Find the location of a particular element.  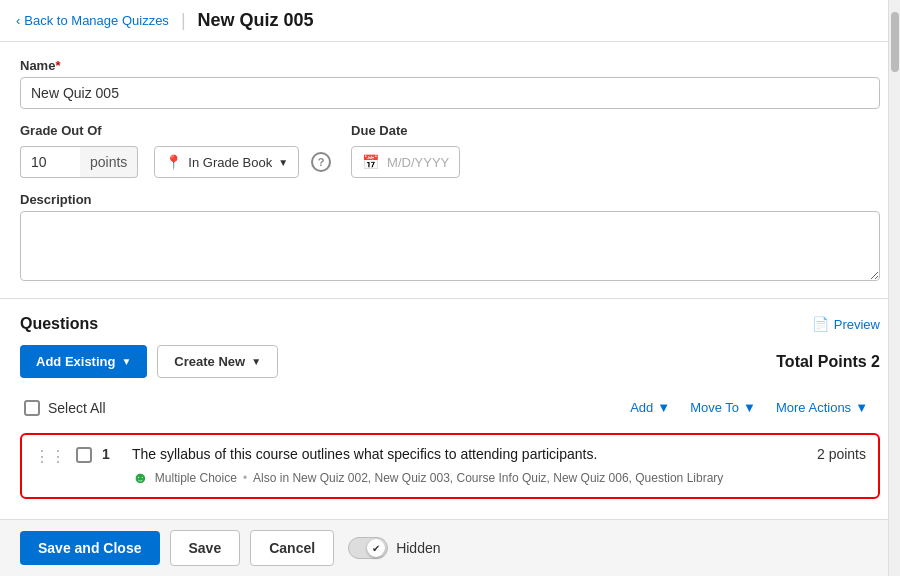

chevron-left-icon: ‹ is located at coordinates (18, 20).